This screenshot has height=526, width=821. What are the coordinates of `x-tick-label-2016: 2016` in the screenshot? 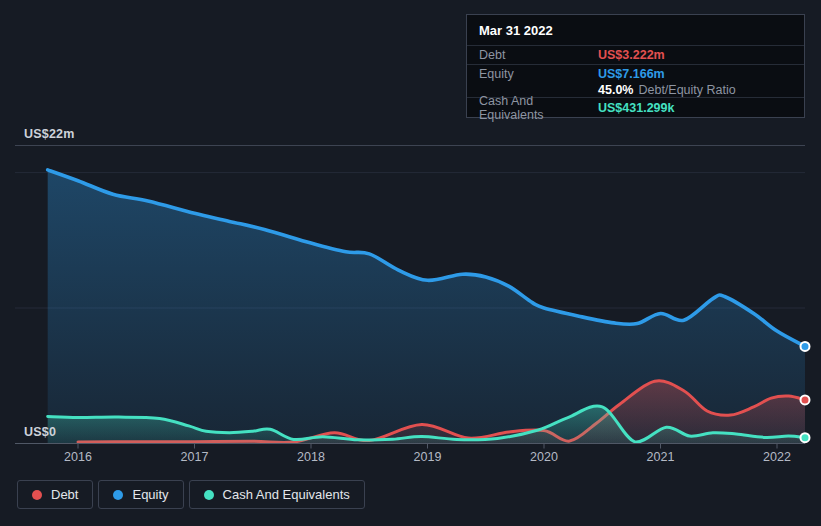 It's located at (78, 457).